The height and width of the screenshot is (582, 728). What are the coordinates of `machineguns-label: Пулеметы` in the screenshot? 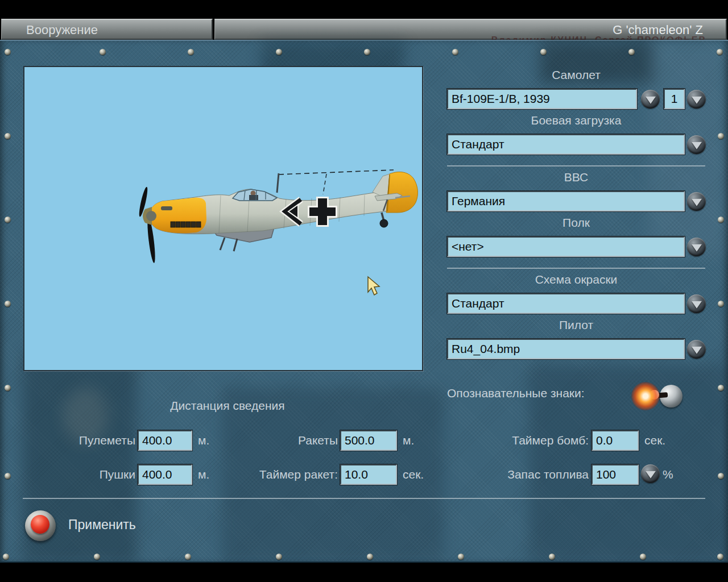 It's located at (79, 440).